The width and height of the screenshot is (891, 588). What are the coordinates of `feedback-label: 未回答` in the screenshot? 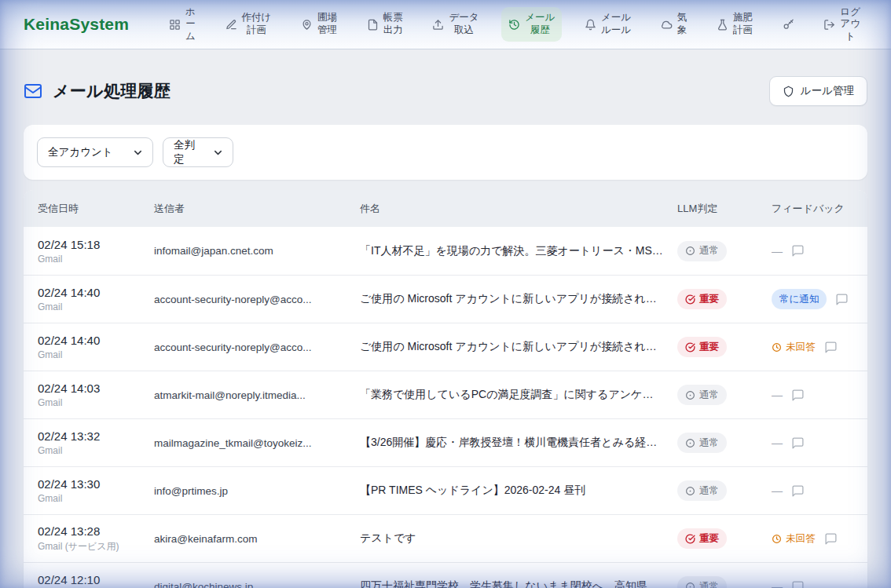 It's located at (801, 539).